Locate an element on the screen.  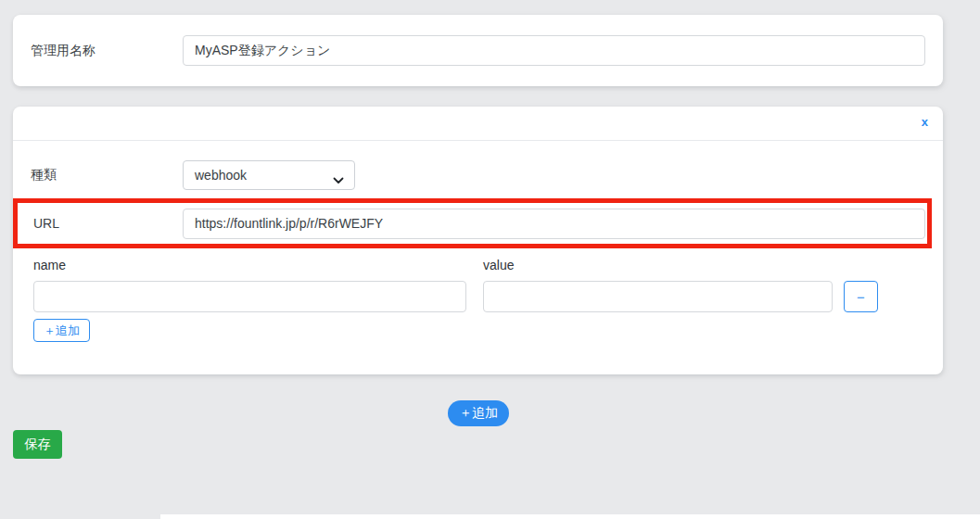
url-row: URL is located at coordinates (478, 223).